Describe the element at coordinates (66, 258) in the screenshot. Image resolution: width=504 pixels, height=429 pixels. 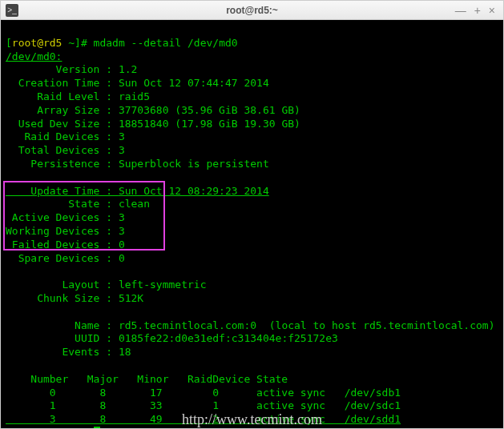
I see `row-sdev: Spare Devices : 0` at that location.